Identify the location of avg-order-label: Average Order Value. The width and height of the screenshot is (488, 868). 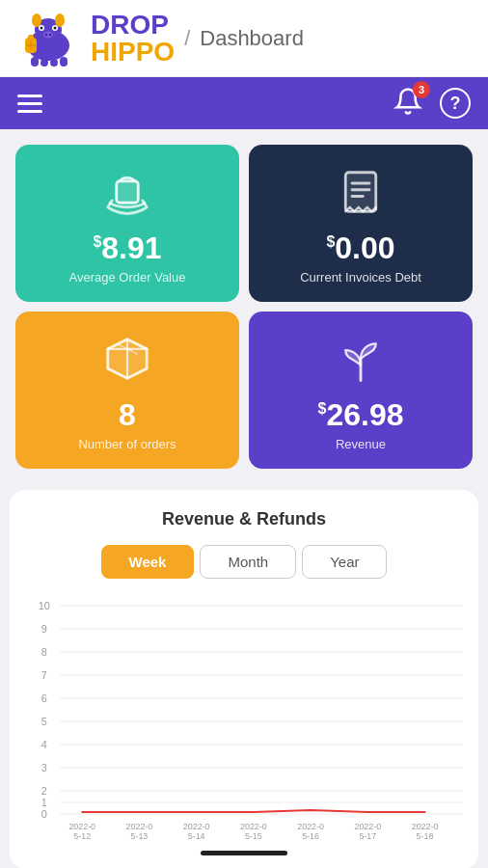
(127, 278).